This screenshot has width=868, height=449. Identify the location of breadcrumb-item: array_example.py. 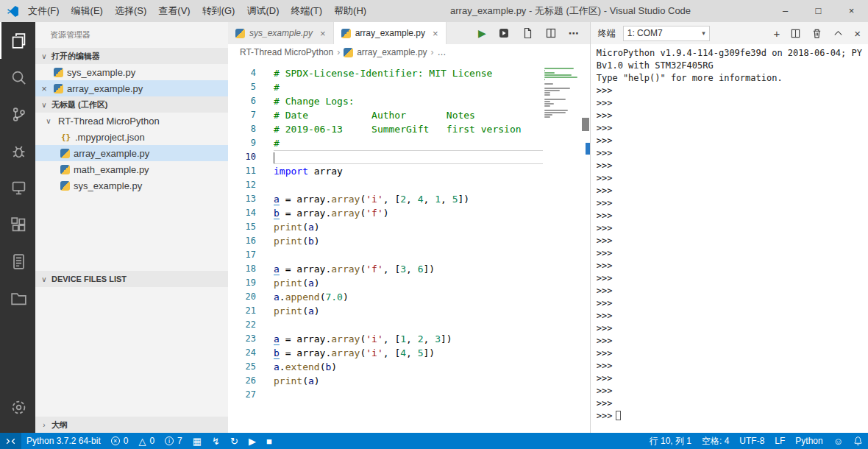
(391, 52).